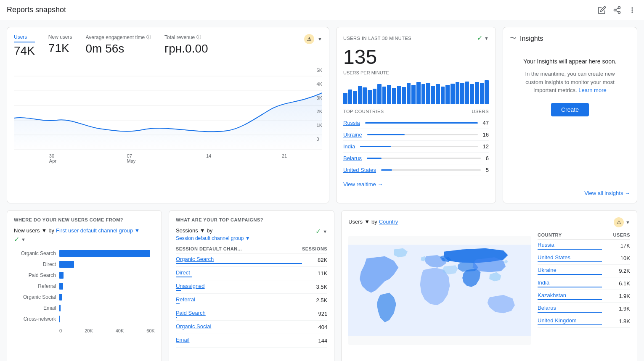  Describe the element at coordinates (486, 38) in the screenshot. I see `realtime-dropdown: ▼` at that location.